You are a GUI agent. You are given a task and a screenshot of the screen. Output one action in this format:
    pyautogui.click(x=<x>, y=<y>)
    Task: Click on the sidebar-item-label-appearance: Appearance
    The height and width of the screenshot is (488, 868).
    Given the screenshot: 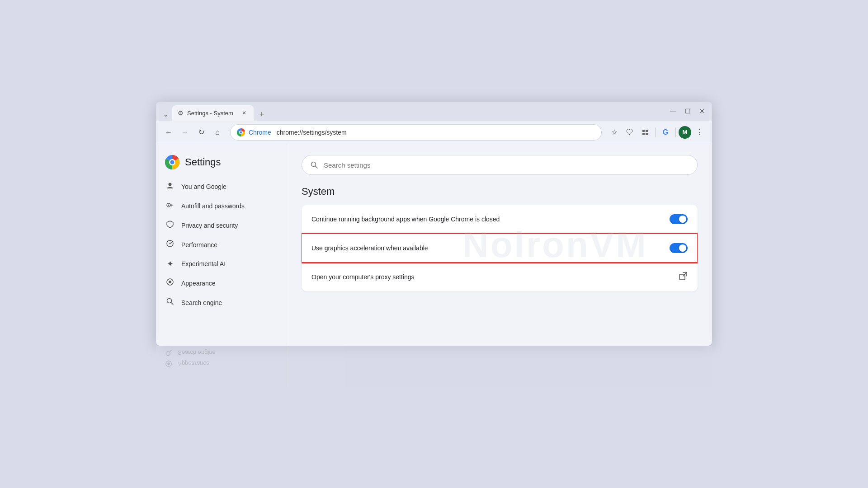 What is the action you would take?
    pyautogui.click(x=198, y=283)
    